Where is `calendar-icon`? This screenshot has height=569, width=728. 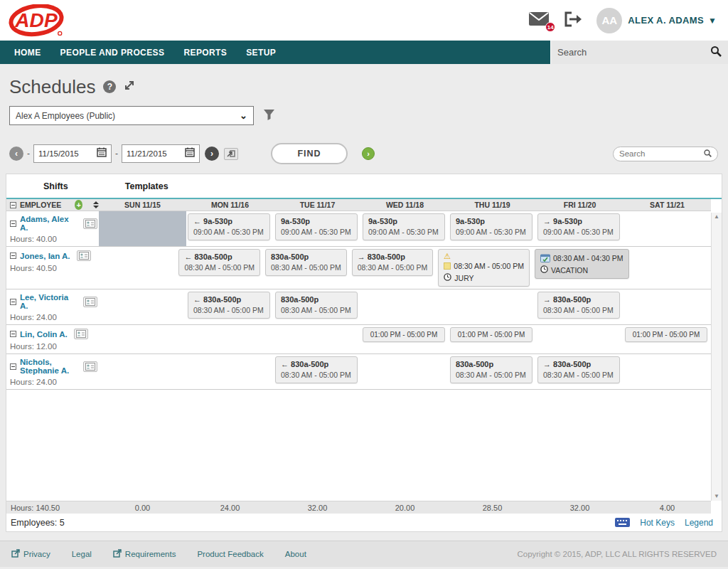 calendar-icon is located at coordinates (102, 154).